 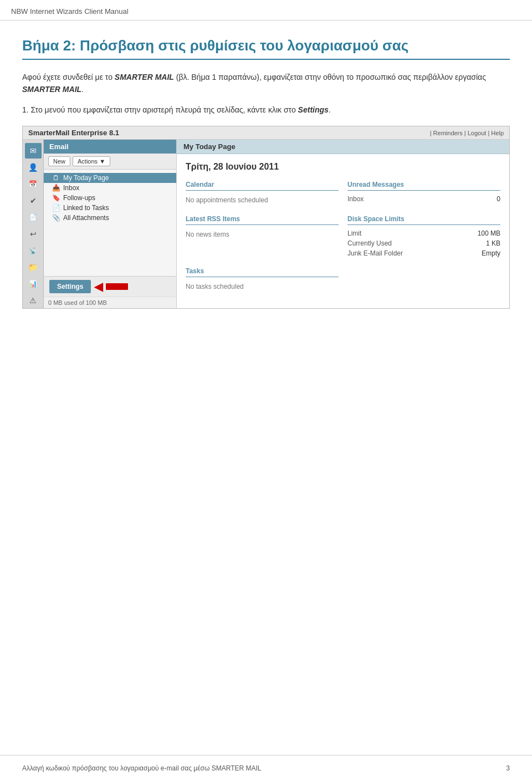 What do you see at coordinates (33, 267) in the screenshot?
I see `sidebar-folder-icon: 📁` at bounding box center [33, 267].